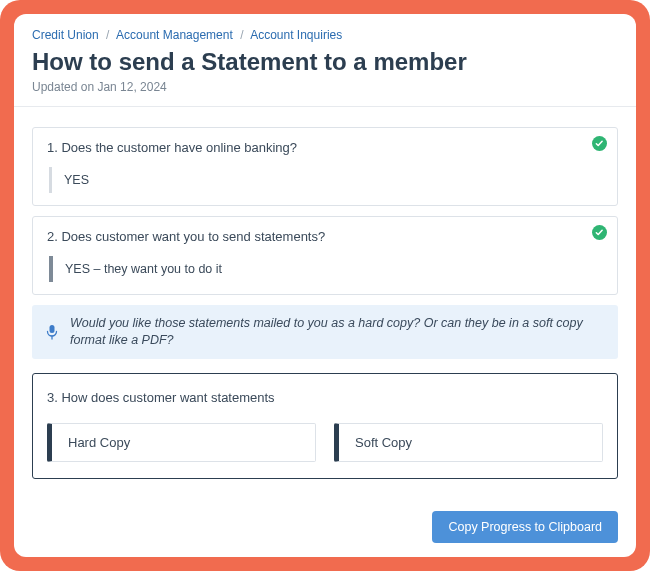 This screenshot has width=650, height=571. What do you see at coordinates (325, 166) in the screenshot?
I see `workflow-step-1: 1. Does the customer have online banking…` at bounding box center [325, 166].